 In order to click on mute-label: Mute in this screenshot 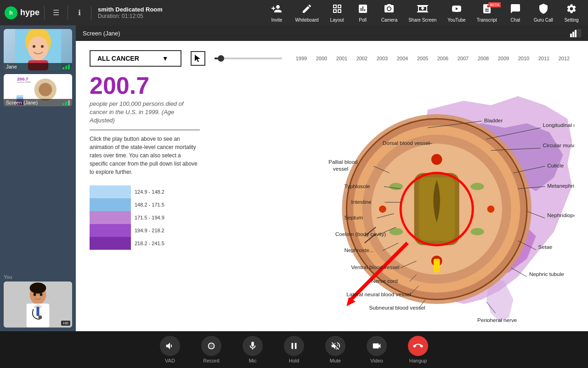, I will do `click(335, 361)`.